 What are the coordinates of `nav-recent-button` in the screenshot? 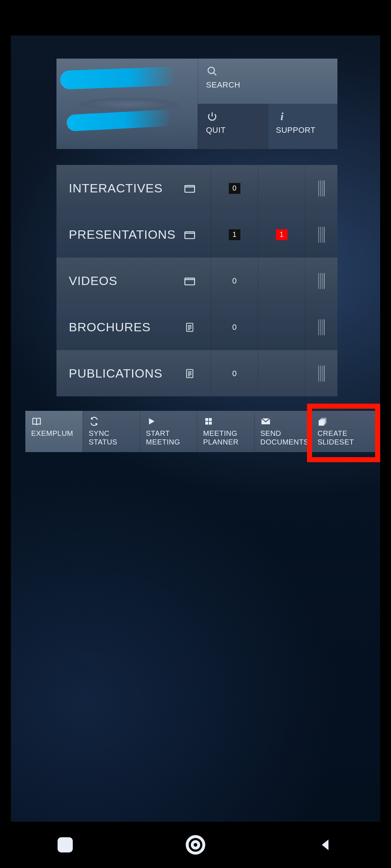 It's located at (65, 845).